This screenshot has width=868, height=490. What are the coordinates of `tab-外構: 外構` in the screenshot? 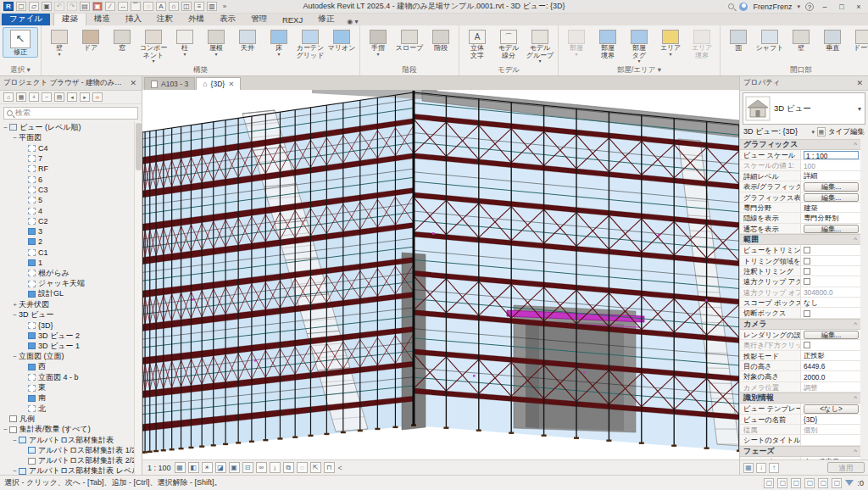 It's located at (197, 19).